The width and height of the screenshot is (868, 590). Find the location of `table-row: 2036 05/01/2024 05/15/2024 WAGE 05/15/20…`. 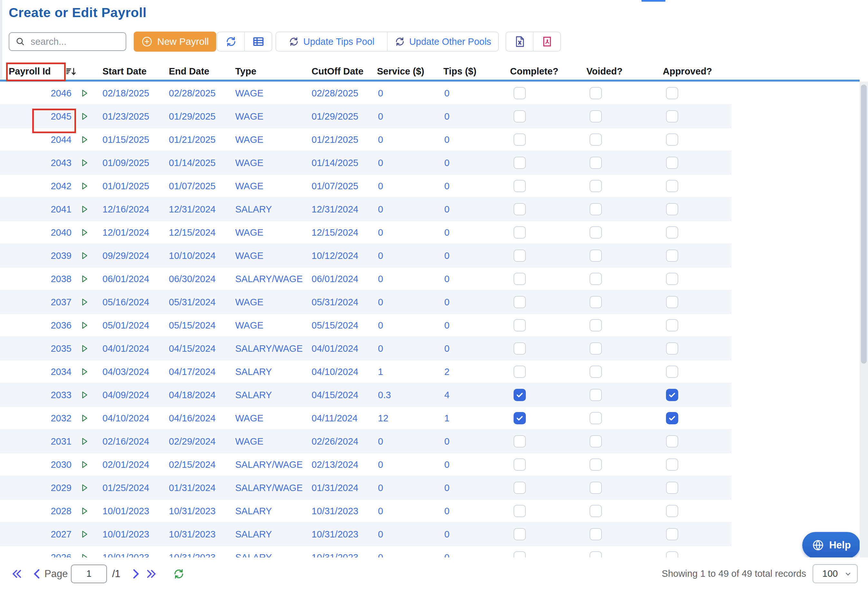

table-row: 2036 05/01/2024 05/15/2024 WAGE 05/15/20… is located at coordinates (366, 325).